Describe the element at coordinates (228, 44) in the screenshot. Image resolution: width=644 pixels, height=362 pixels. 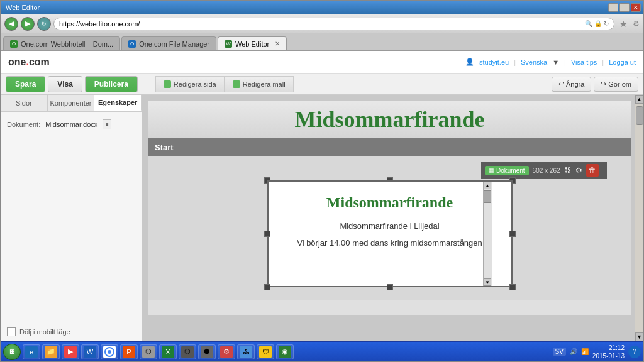
I see `tab-favicon-editor: W` at that location.